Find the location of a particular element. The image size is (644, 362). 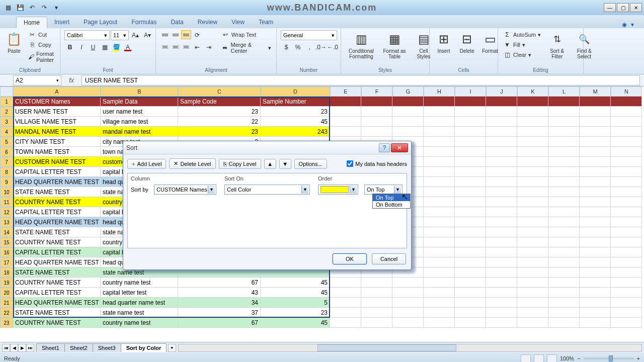

move-up-button: ▲ is located at coordinates (270, 164).